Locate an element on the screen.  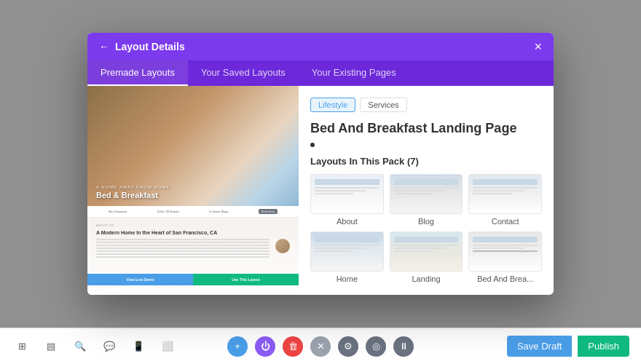
tablet-icon: ⬜ is located at coordinates (168, 347).